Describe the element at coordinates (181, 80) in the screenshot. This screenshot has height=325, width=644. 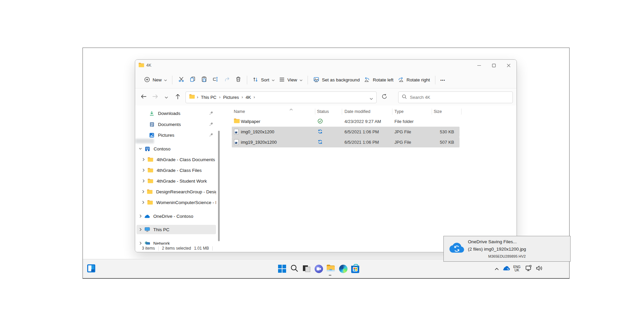
I see `cut-button` at that location.